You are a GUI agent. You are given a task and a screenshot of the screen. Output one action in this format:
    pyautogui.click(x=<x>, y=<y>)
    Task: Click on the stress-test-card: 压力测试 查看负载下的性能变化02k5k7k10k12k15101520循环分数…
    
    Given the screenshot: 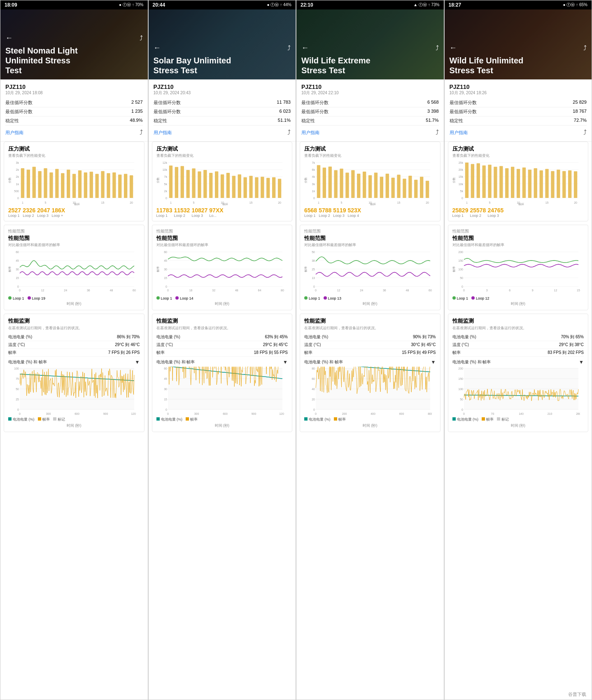 What is the action you would take?
    pyautogui.click(x=222, y=181)
    